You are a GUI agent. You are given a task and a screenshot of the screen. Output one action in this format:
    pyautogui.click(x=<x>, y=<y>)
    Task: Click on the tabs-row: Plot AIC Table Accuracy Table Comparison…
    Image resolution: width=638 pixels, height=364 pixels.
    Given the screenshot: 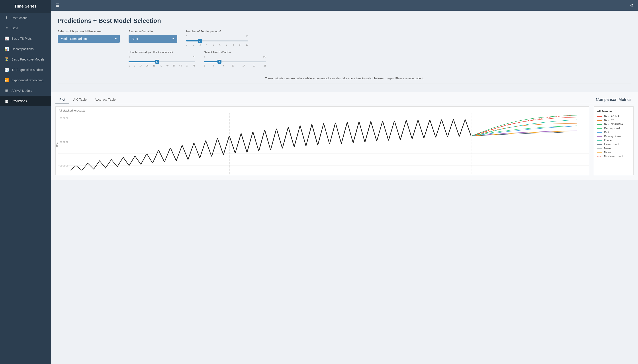 What is the action you would take?
    pyautogui.click(x=344, y=100)
    